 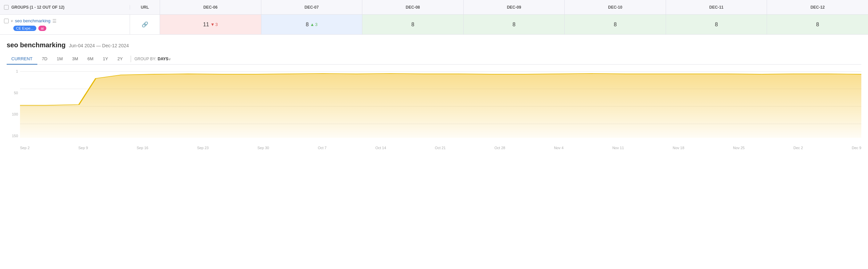 What do you see at coordinates (90, 59) in the screenshot?
I see `tab-6m: 6M` at bounding box center [90, 59].